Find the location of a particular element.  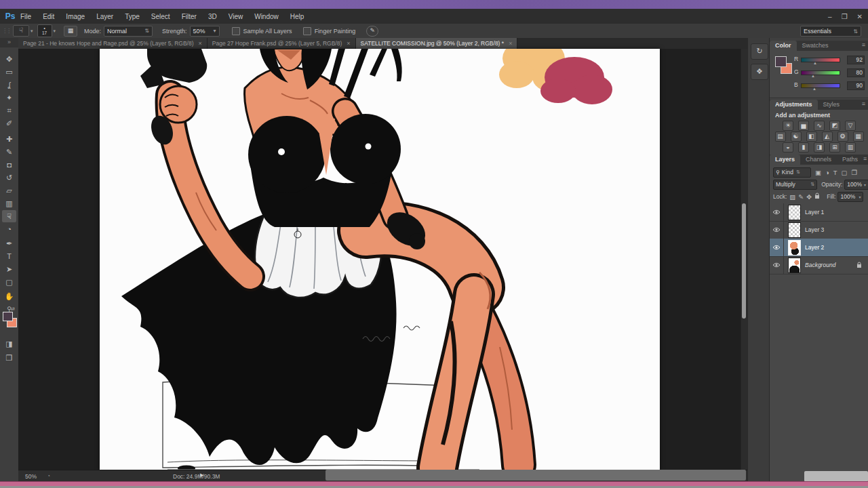

lock-position-icon: ✥ is located at coordinates (809, 197).